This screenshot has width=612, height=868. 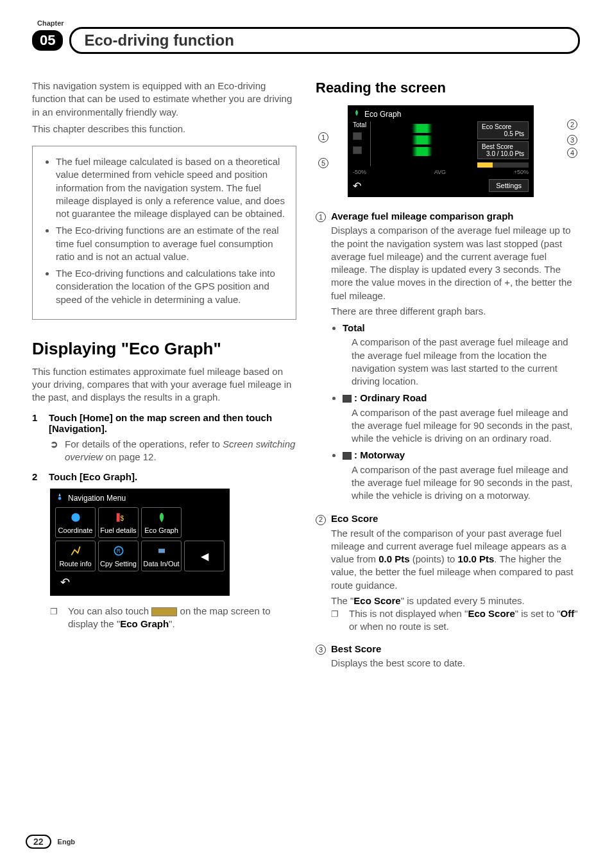 I want to click on sub-total: Total A comparison of the past average f…, so click(x=461, y=354).